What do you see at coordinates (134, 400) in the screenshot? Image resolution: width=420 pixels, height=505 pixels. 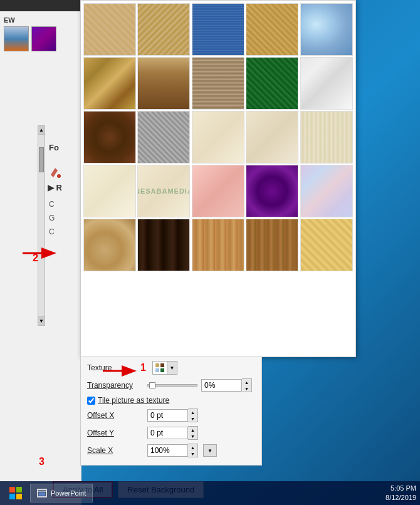 I see `tile-label: Tile picture as texture` at bounding box center [134, 400].